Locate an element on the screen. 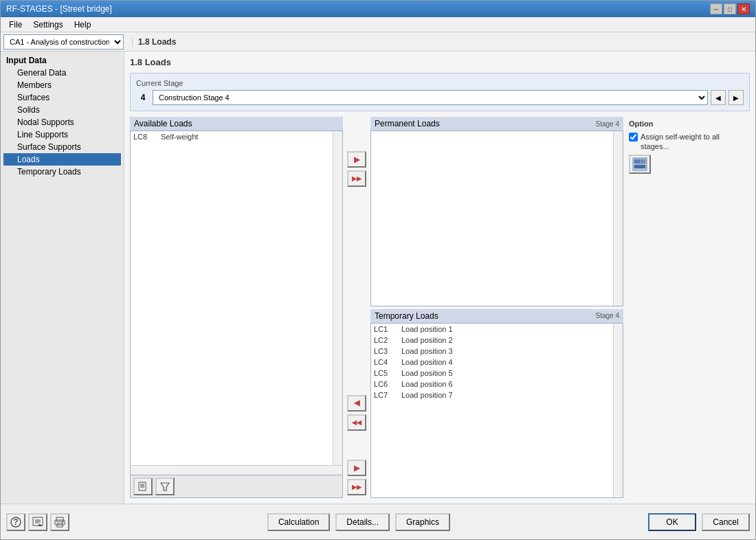  title-bar-controls: ─ □ ✕ is located at coordinates (730, 9).